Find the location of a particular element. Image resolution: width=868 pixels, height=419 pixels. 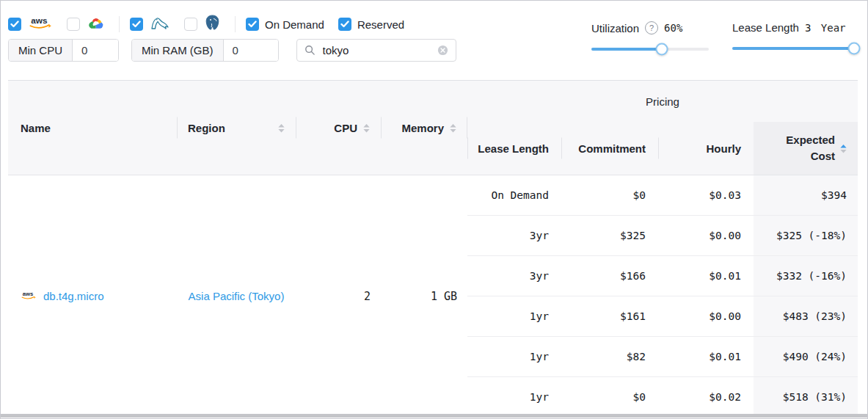

column-header-cpu: CPU is located at coordinates (338, 128).